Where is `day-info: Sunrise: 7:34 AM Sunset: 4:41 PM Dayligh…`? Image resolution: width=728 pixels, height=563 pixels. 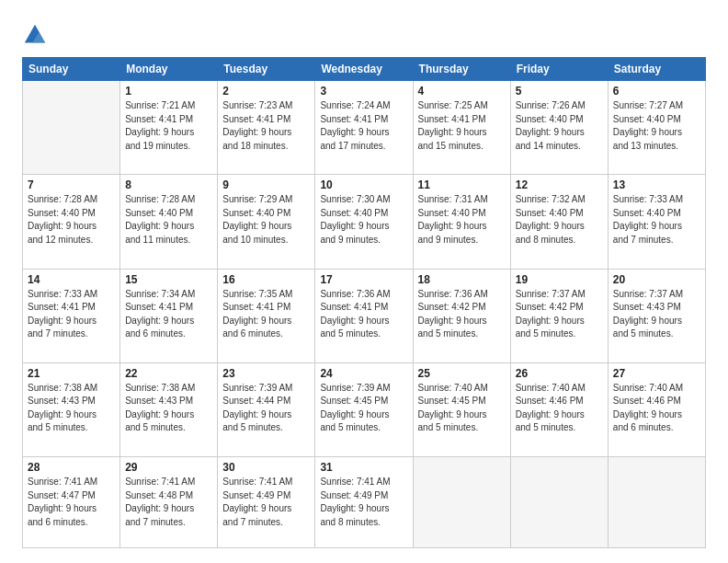
day-info: Sunrise: 7:34 AM Sunset: 4:41 PM Dayligh… is located at coordinates (169, 315).